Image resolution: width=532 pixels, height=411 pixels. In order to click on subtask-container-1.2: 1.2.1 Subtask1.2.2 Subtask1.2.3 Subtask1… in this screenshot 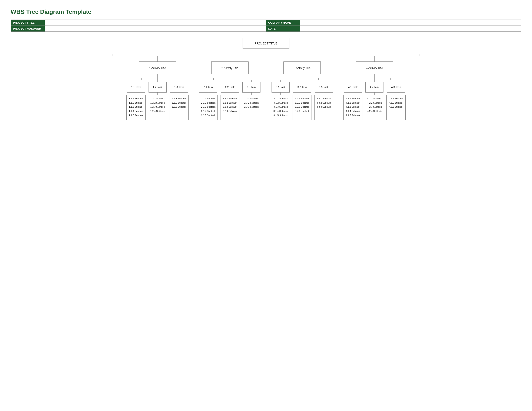, I will do `click(158, 108)`.